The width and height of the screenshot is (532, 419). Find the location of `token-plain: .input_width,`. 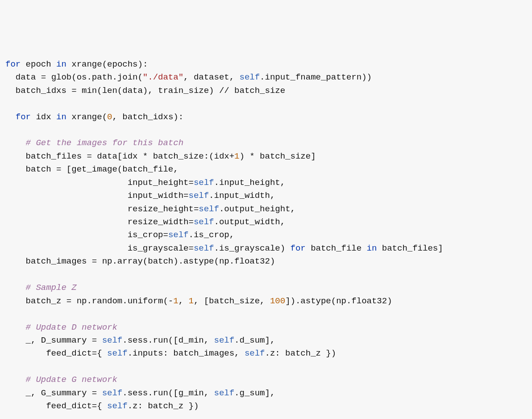

token-plain: .input_width, is located at coordinates (242, 196).